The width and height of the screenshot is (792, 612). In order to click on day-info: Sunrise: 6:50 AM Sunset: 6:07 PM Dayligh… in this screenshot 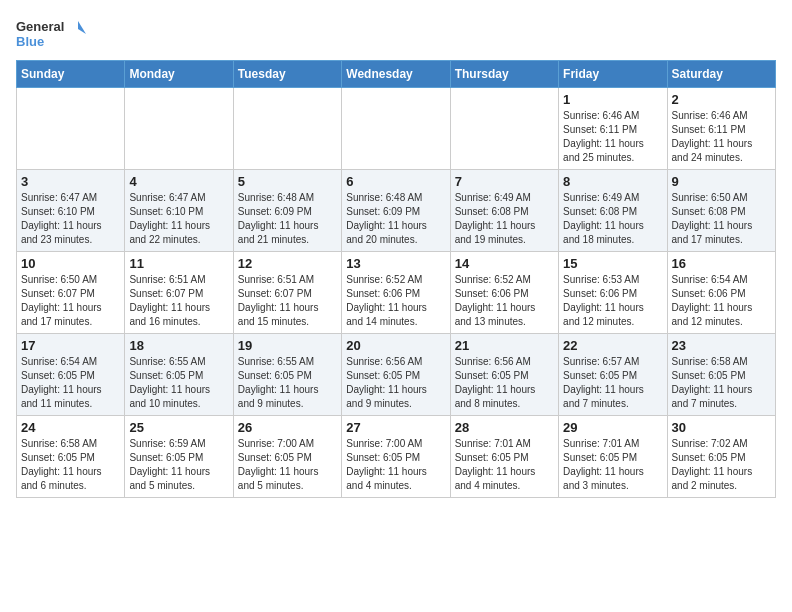, I will do `click(70, 301)`.